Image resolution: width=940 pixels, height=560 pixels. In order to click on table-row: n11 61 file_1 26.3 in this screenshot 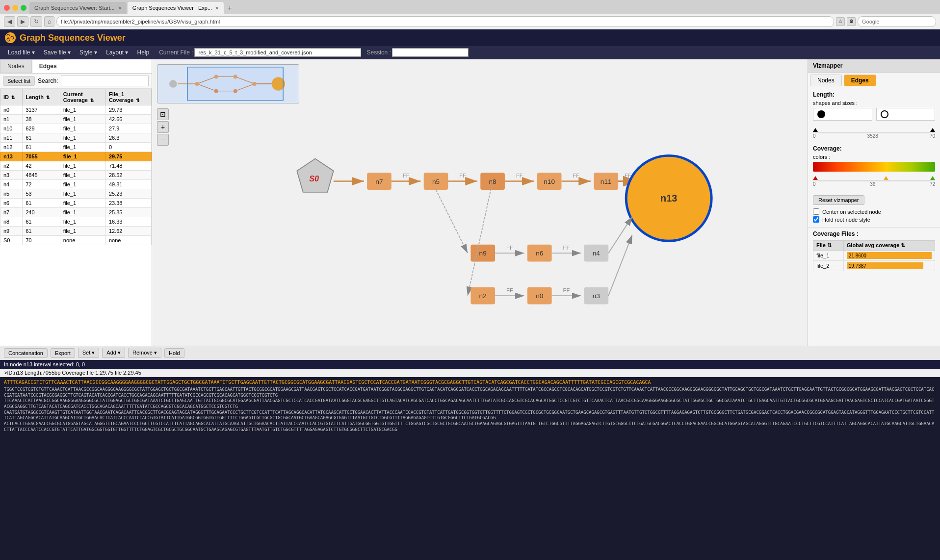, I will do `click(76, 138)`.